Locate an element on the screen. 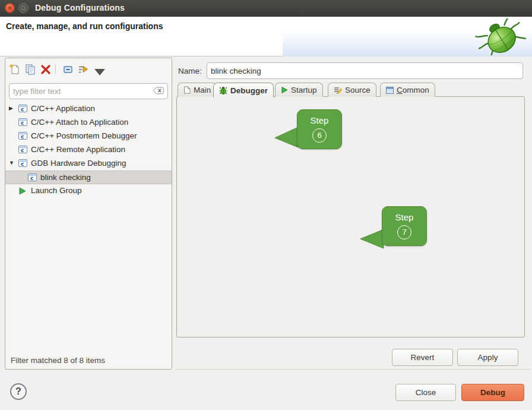  debug-button: Debug is located at coordinates (493, 392).